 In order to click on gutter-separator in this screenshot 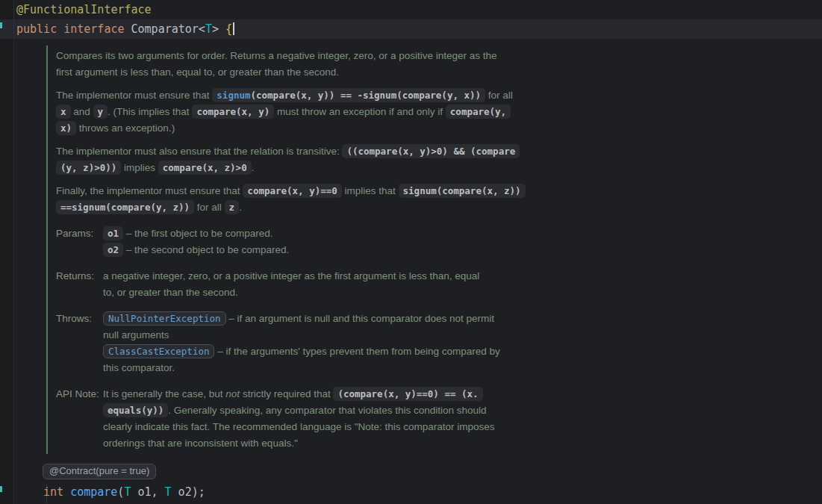, I will do `click(13, 252)`.